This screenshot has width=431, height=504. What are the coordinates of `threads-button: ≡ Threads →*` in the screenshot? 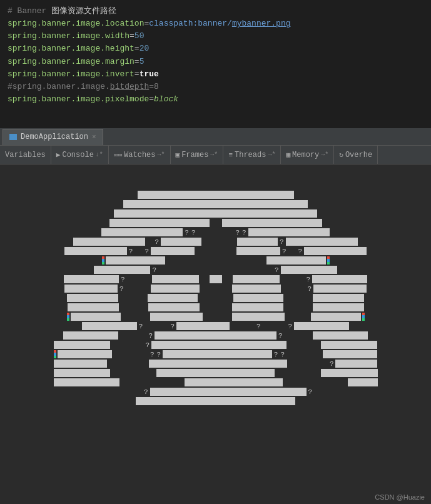 It's located at (252, 155).